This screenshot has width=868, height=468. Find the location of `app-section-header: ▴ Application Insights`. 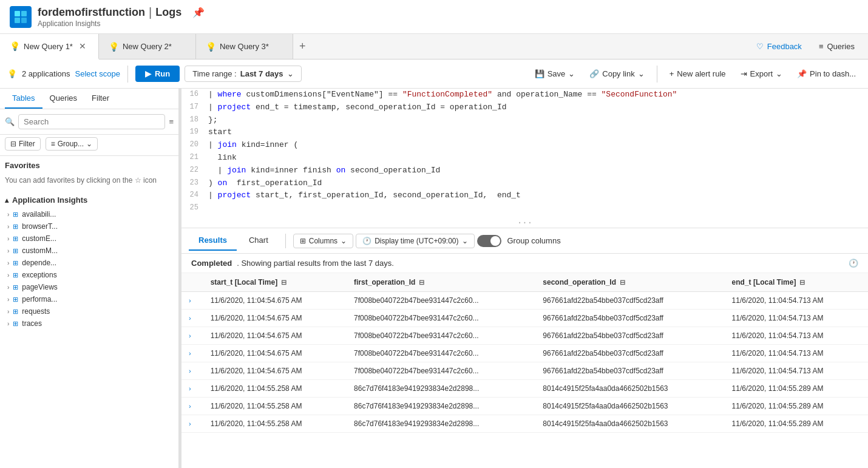

app-section-header: ▴ Application Insights is located at coordinates (89, 200).